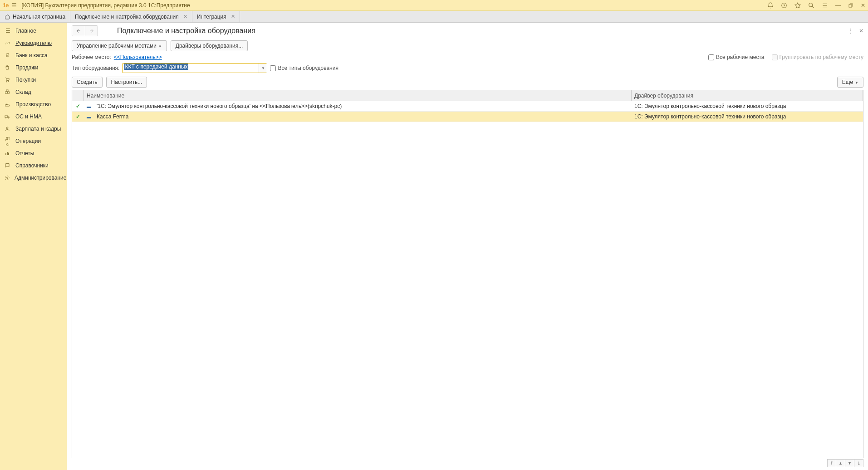 This screenshot has width=868, height=470. What do you see at coordinates (216, 16) in the screenshot?
I see `tab-integration: Интеграция ✕` at bounding box center [216, 16].